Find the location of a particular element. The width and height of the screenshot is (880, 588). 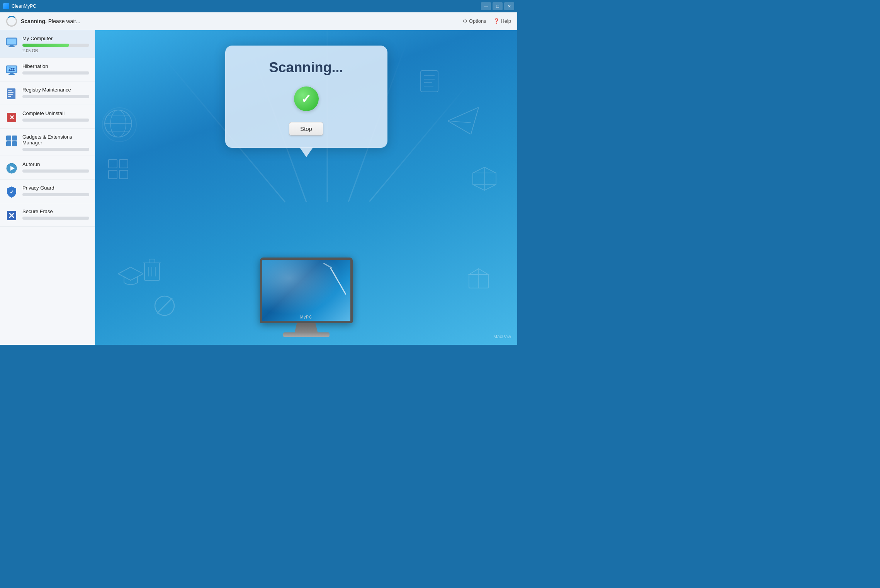

app-icon is located at coordinates (6, 6).